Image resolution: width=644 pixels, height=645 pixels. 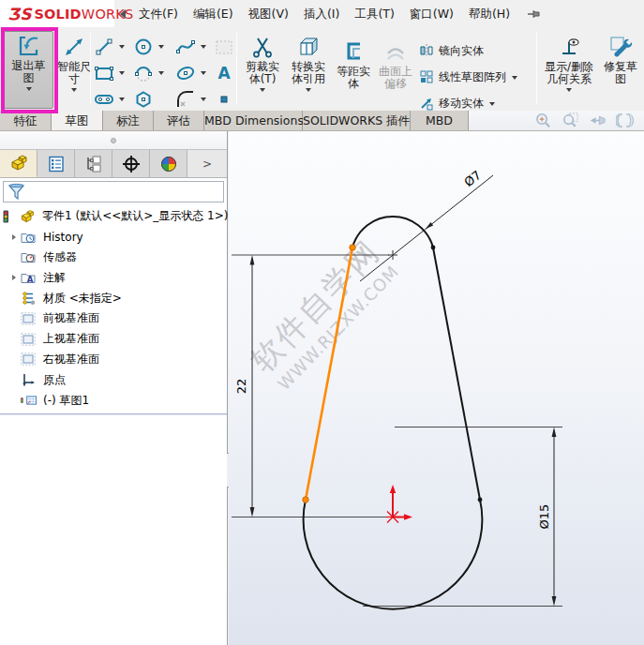 What do you see at coordinates (469, 77) in the screenshot?
I see `pattern-tools-stack: 镜向实体 线性草图阵列 移动实体` at bounding box center [469, 77].